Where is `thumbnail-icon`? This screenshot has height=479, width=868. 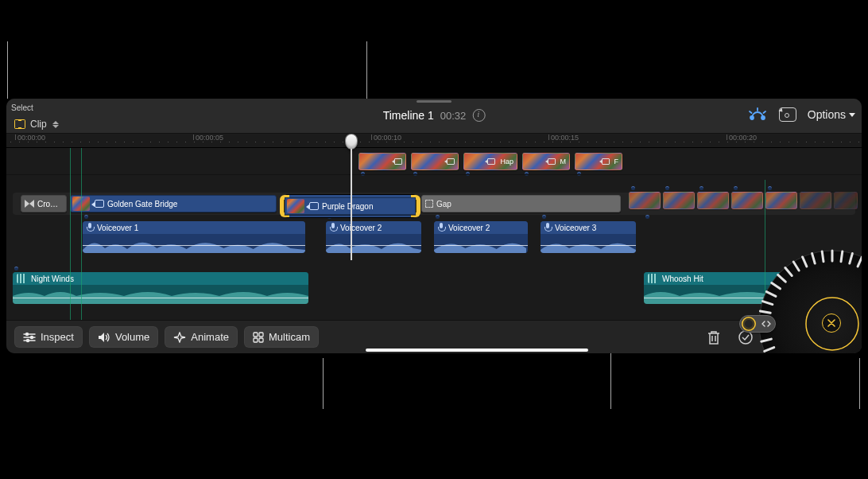
thumbnail-icon is located at coordinates (296, 206).